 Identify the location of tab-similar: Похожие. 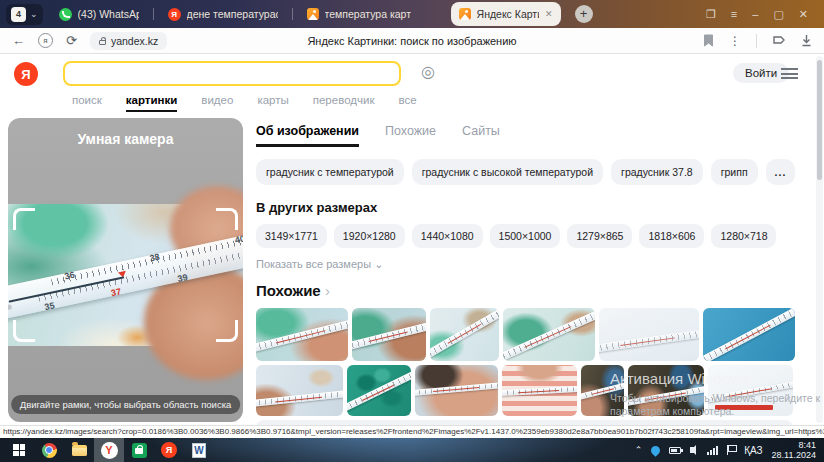
(410, 136).